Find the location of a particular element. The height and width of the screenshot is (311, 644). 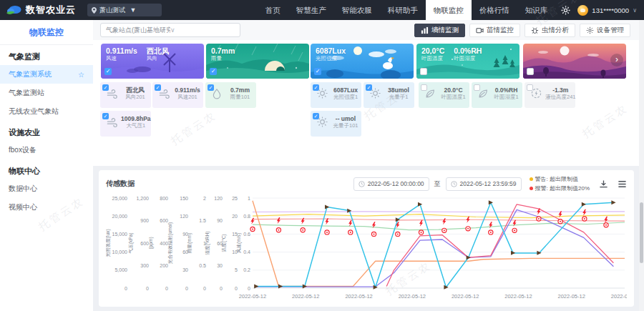

date-to-input: 2022-05-12 23:59:59 is located at coordinates (484, 184).